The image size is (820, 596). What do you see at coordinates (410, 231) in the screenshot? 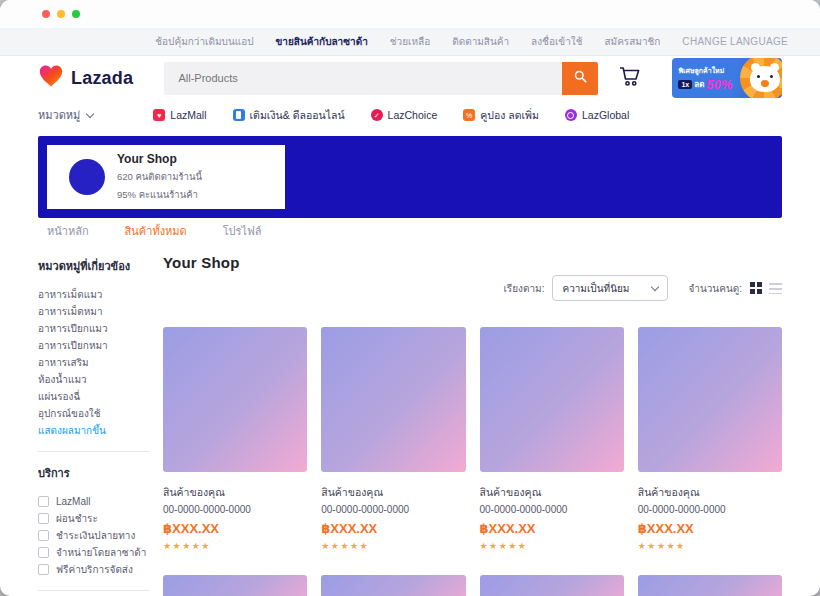
I see `shop-tabs: หน้าหลัก สินค้าทั้งหมด โปรไฟล์` at bounding box center [410, 231].